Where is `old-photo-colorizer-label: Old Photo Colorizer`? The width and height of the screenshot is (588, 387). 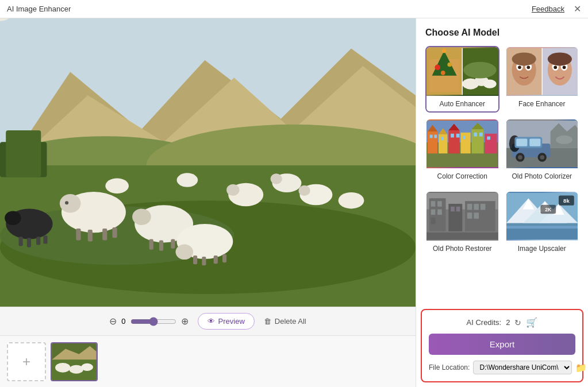 old-photo-colorizer-label: Old Photo Colorizer is located at coordinates (543, 177).